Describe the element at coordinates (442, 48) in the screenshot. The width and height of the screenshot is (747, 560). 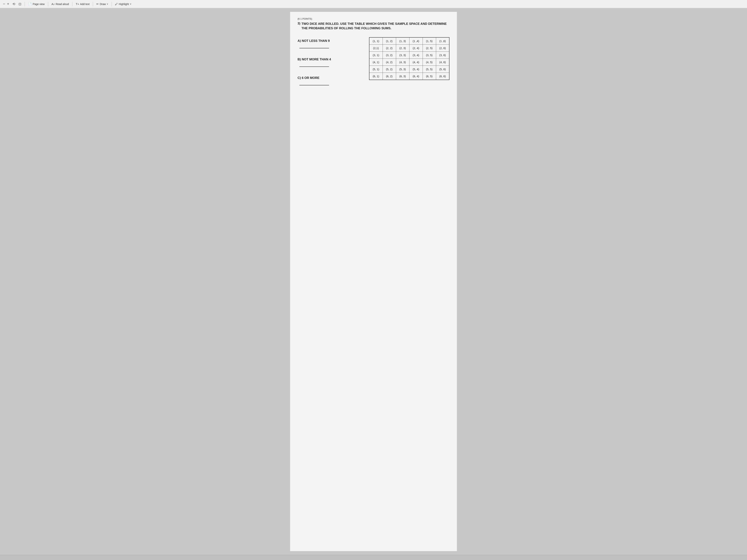
I see `table-cell: (1, 2)` at that location.